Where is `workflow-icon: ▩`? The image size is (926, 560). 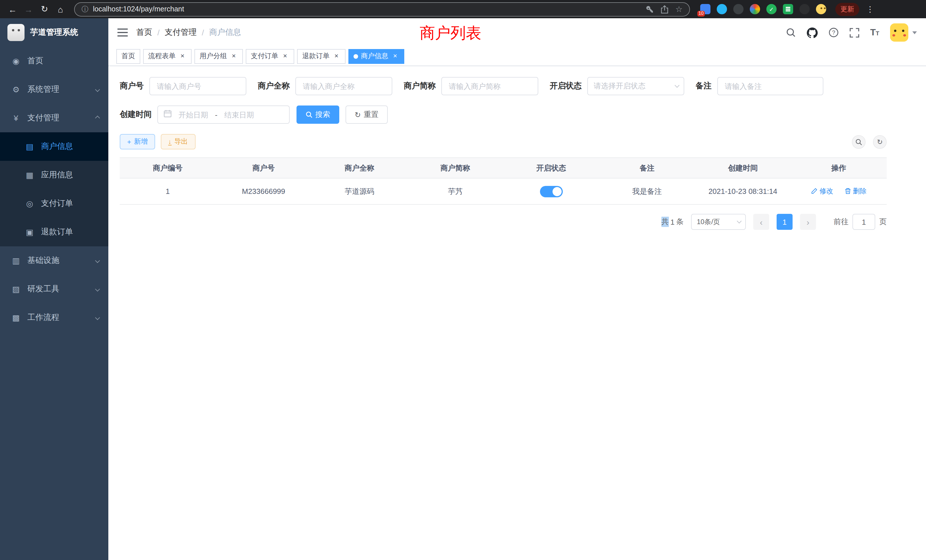 workflow-icon: ▩ is located at coordinates (16, 318).